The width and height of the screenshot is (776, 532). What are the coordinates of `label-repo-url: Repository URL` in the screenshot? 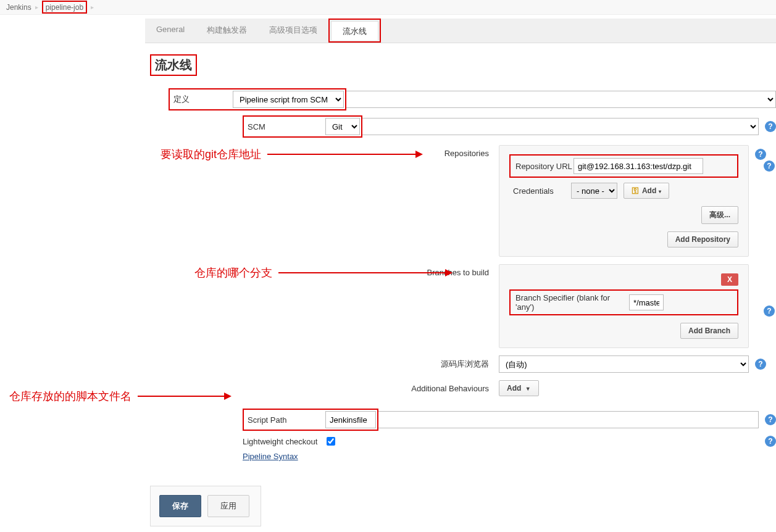 It's located at (543, 167).